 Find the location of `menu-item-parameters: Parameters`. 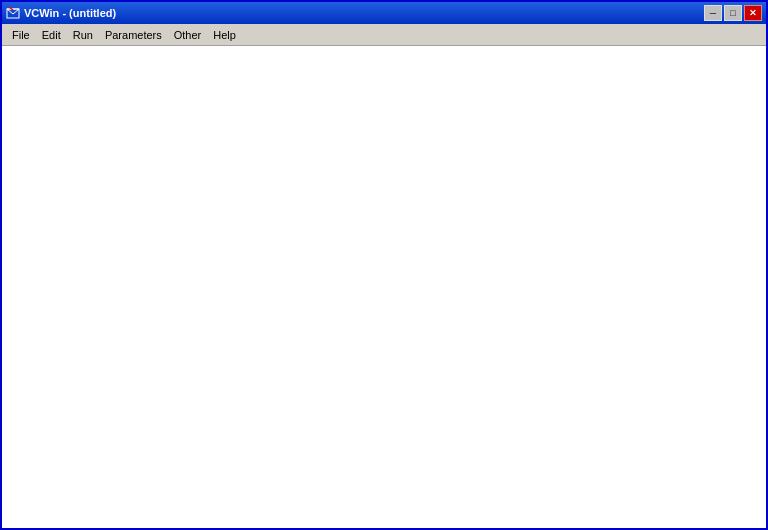

menu-item-parameters: Parameters is located at coordinates (134, 35).